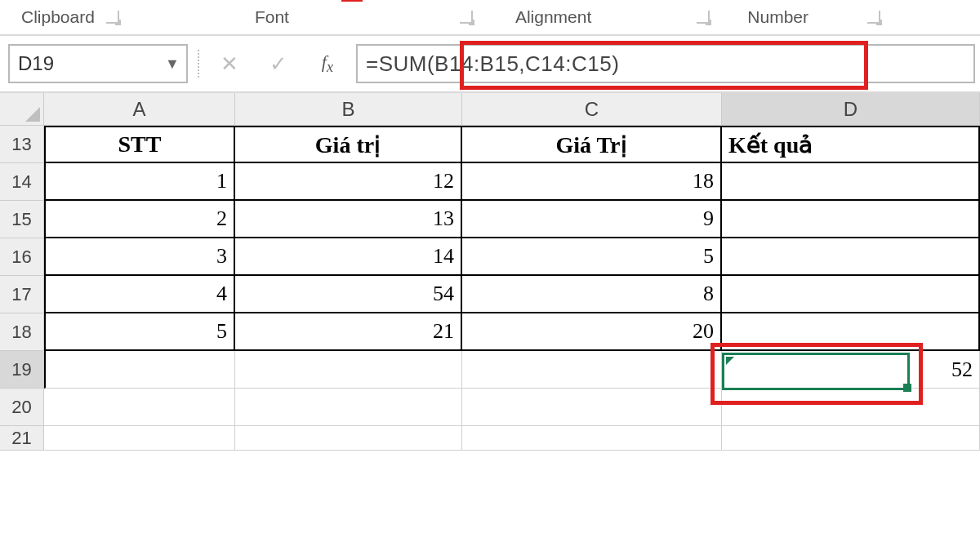  What do you see at coordinates (349, 220) in the screenshot?
I see `cell: 13` at bounding box center [349, 220].